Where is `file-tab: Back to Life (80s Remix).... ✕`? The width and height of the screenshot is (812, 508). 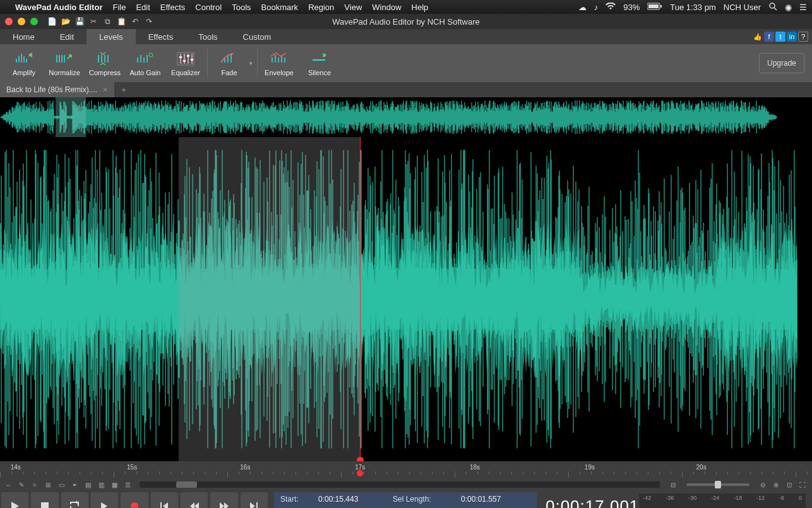
file-tab: Back to Life (80s Remix).... ✕ is located at coordinates (57, 90).